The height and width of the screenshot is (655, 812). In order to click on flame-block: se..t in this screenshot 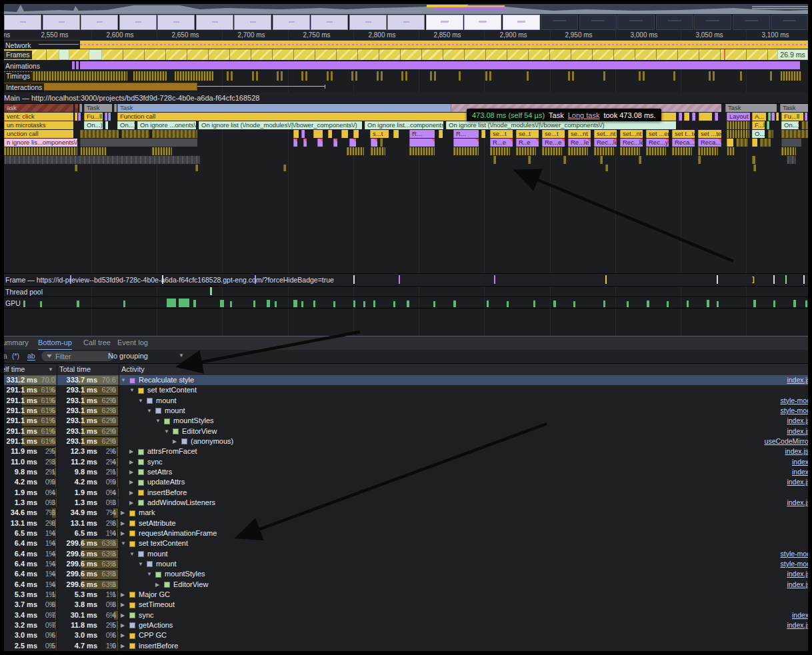, I will do `click(527, 134)`.